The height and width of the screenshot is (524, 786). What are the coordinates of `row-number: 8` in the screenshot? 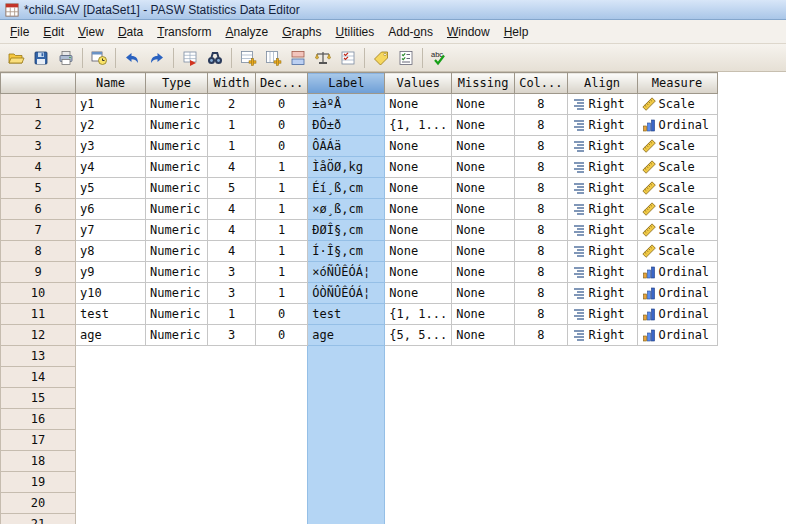 It's located at (38, 252).